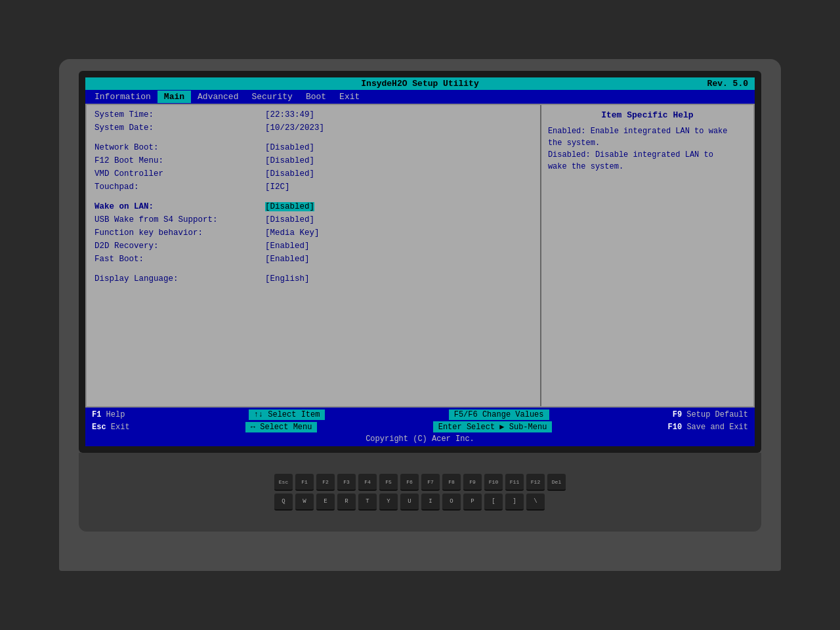 The width and height of the screenshot is (840, 630). Describe the element at coordinates (493, 427) in the screenshot. I see `enter-key: Enter Select ▶ Sub-Menu` at that location.